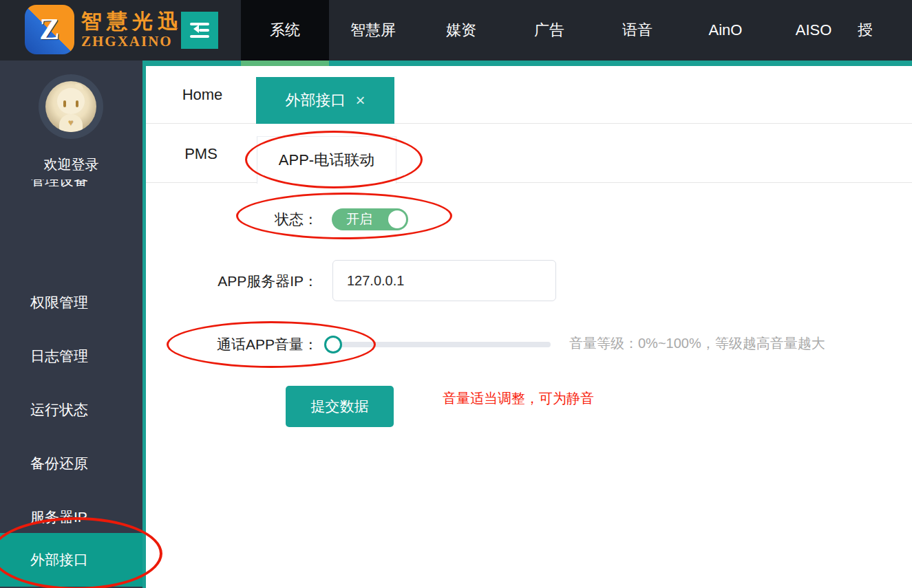  Describe the element at coordinates (72, 560) in the screenshot. I see `sidebar-item-external-interface: 外部接口` at that location.